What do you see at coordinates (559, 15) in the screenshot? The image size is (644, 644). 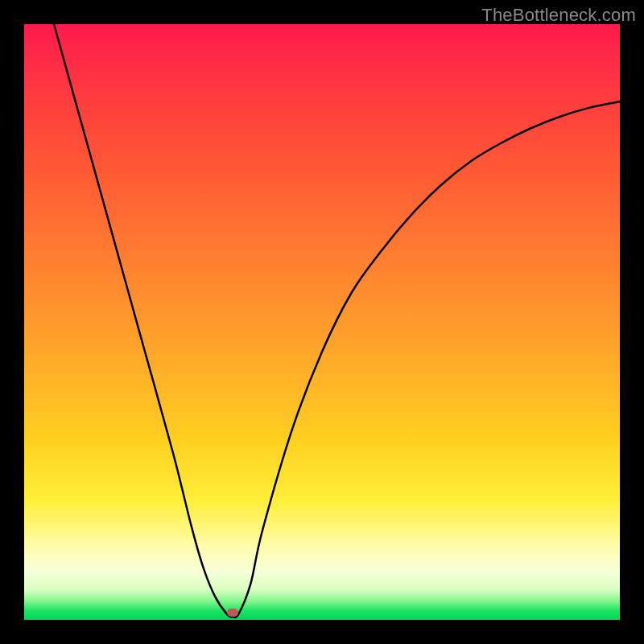 I see `watermark-text: TheBottleneck.com` at bounding box center [559, 15].